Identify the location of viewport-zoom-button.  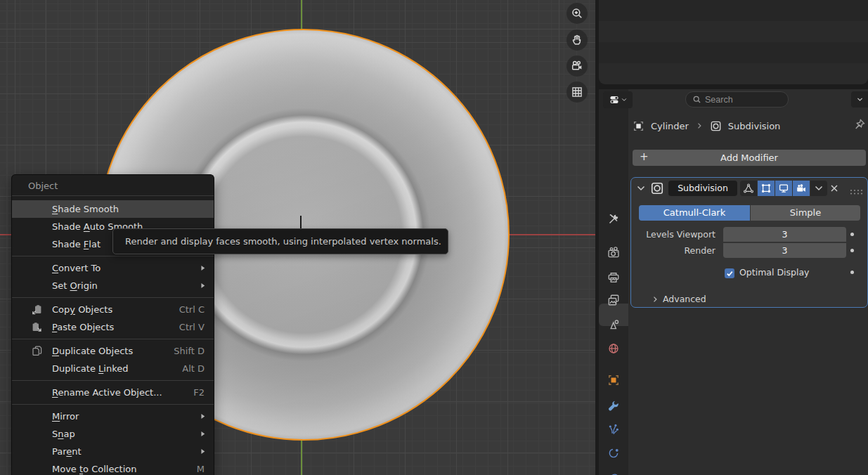
(577, 13).